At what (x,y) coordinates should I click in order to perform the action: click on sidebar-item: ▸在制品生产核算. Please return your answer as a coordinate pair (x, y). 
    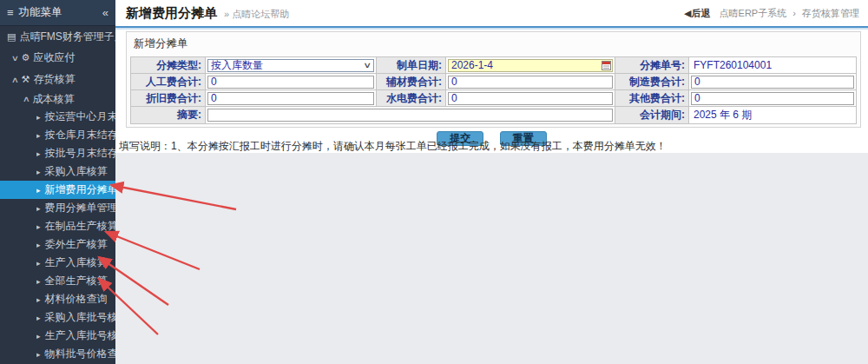
    Looking at the image, I should click on (57, 226).